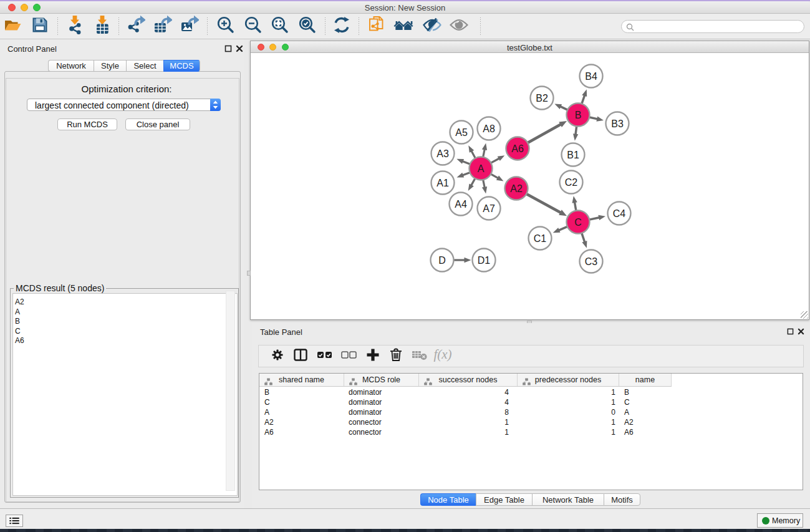  Describe the element at coordinates (484, 261) in the screenshot. I see `svg-text: D1` at that location.